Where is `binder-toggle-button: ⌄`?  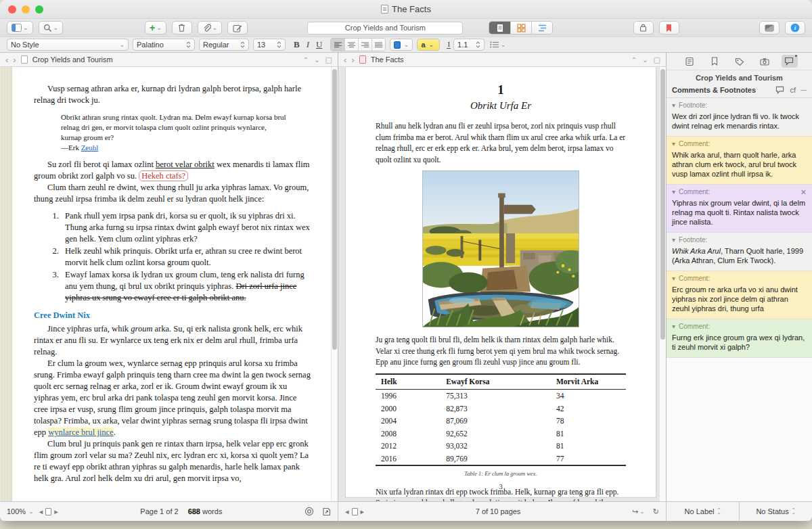
binder-toggle-button: ⌄ is located at coordinates (20, 28).